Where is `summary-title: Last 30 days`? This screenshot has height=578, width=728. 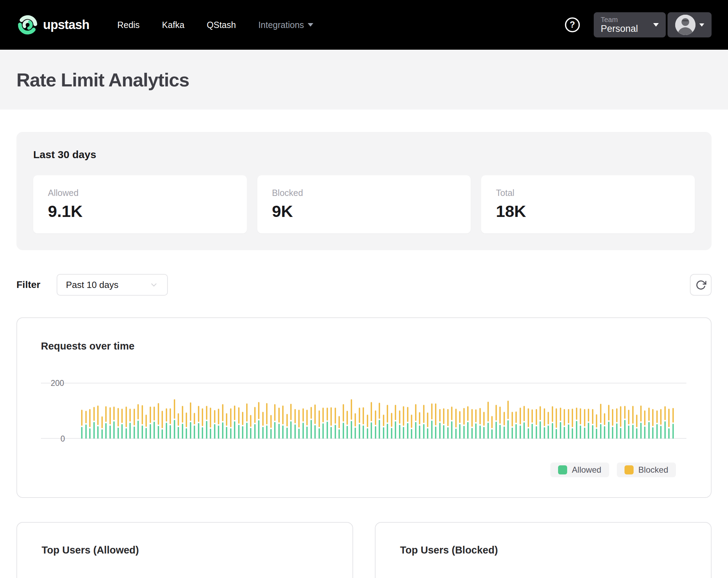 summary-title: Last 30 days is located at coordinates (364, 155).